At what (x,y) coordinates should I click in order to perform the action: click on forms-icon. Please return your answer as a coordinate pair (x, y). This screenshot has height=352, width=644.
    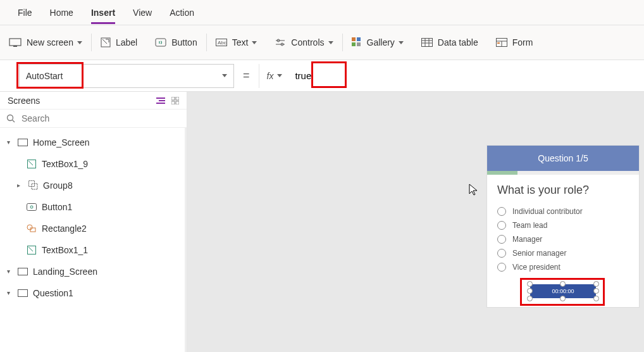
    Looking at the image, I should click on (502, 42).